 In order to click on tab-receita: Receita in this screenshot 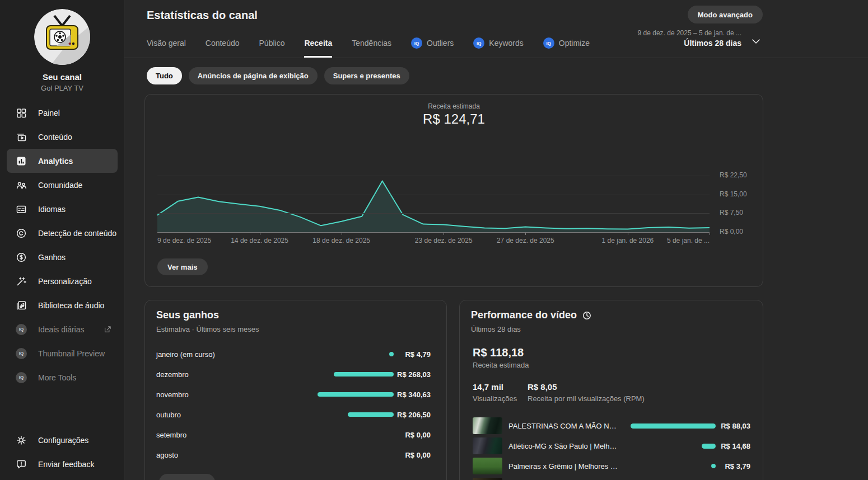, I will do `click(318, 45)`.